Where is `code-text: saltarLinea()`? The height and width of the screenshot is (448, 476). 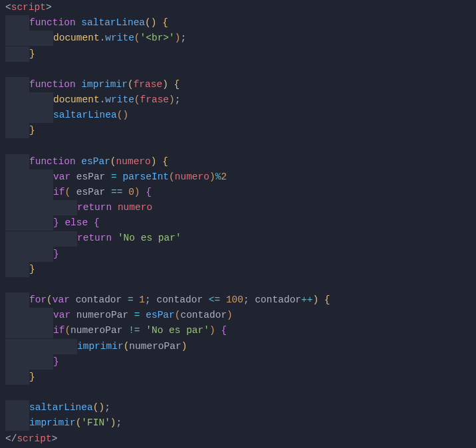
code-text: saltarLinea() is located at coordinates (90, 116).